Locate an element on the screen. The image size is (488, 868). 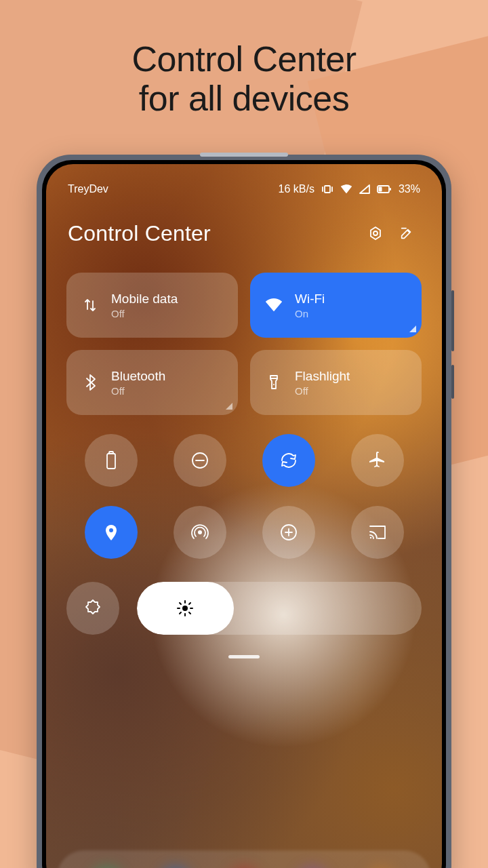
wifi-status-icon is located at coordinates (346, 189).